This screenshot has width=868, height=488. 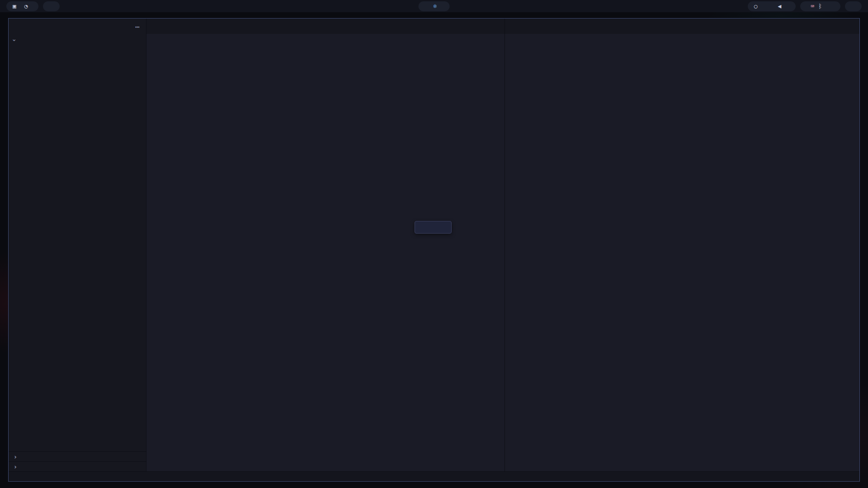 I want to click on file-tree, so click(x=77, y=249).